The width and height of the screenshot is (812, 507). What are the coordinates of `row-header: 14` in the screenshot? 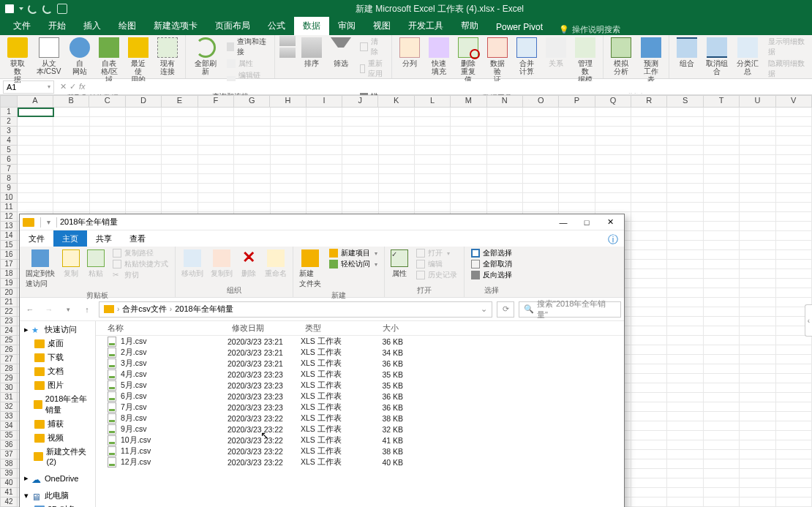 It's located at (9, 236).